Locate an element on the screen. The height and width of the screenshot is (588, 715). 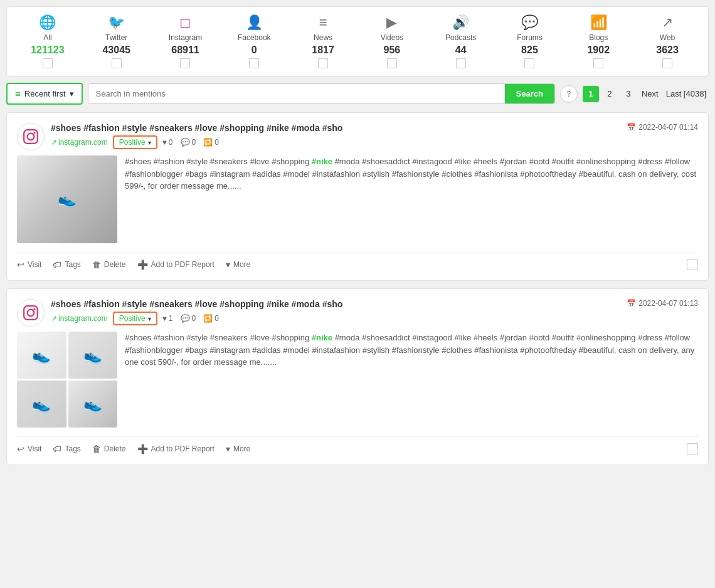
source-checkbox-videos is located at coordinates (392, 63).